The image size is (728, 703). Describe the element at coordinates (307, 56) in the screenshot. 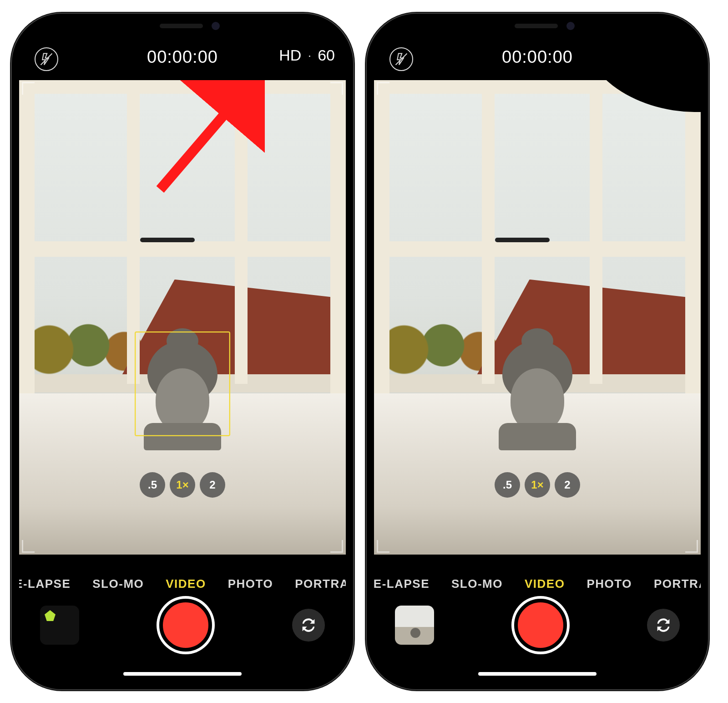

I see `resolution-fps-group: HD · 60` at that location.